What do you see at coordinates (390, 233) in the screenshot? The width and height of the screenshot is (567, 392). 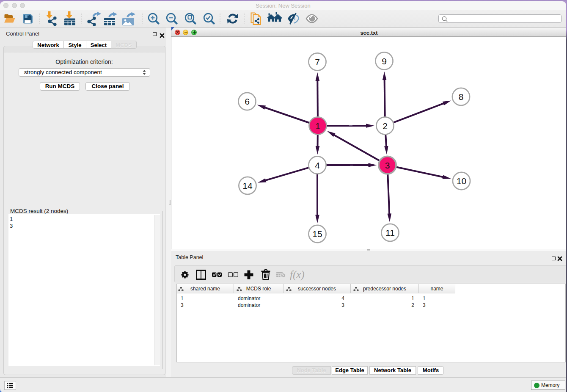 I see `svg-text: 11` at bounding box center [390, 233].